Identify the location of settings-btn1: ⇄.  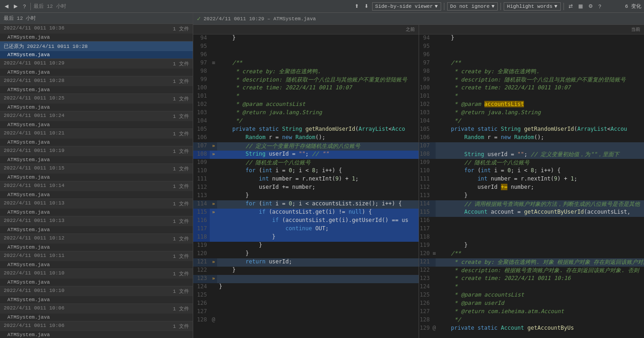
(570, 6).